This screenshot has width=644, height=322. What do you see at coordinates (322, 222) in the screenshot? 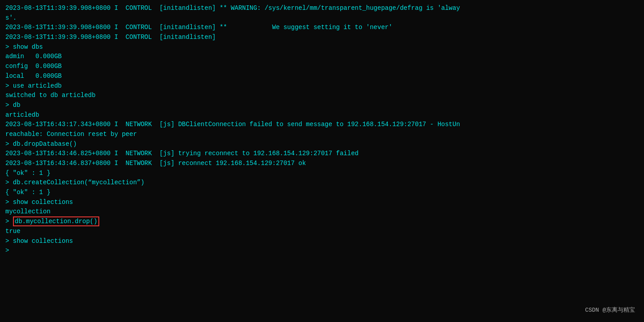
I see `cmd-drop-collection-line: > db.mycollection.drop()` at bounding box center [322, 222].